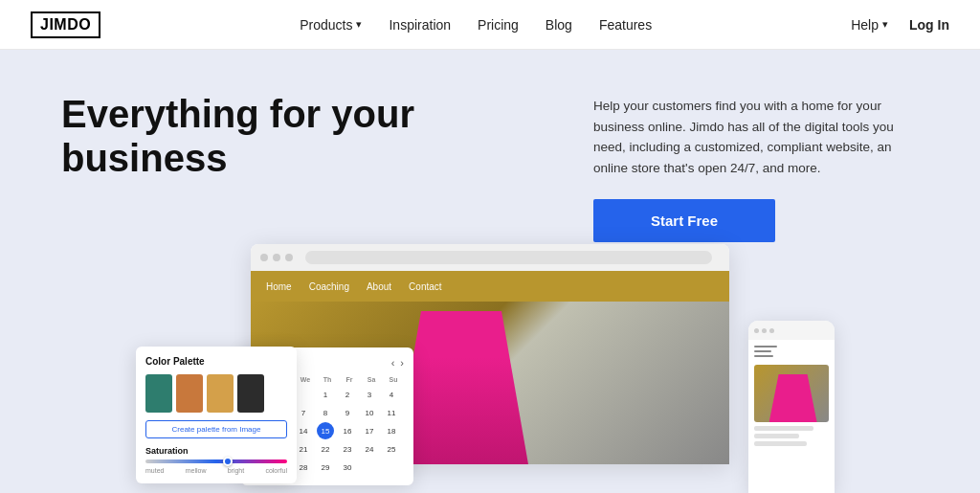 This screenshot has width=980, height=493. I want to click on cal-day: 22, so click(325, 449).